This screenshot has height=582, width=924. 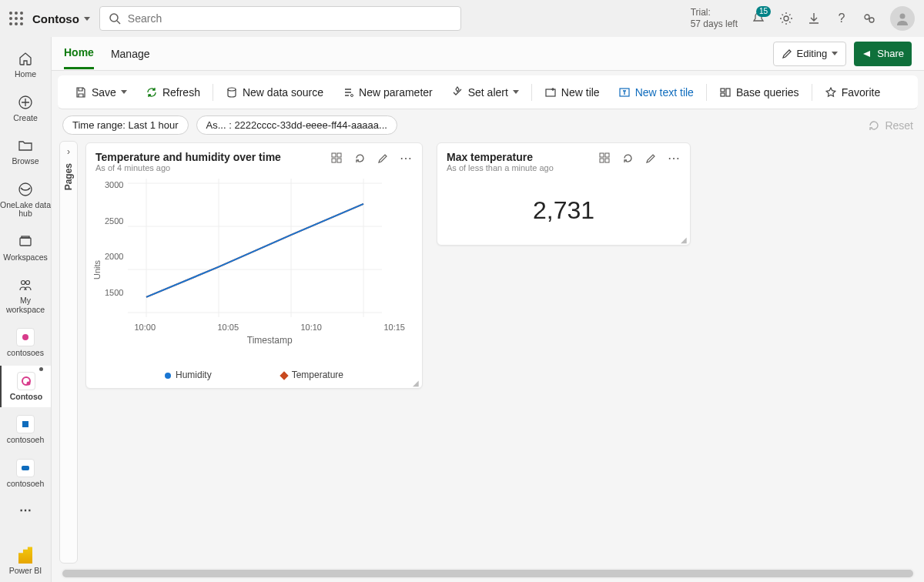 I want to click on feedback-icon, so click(x=869, y=18).